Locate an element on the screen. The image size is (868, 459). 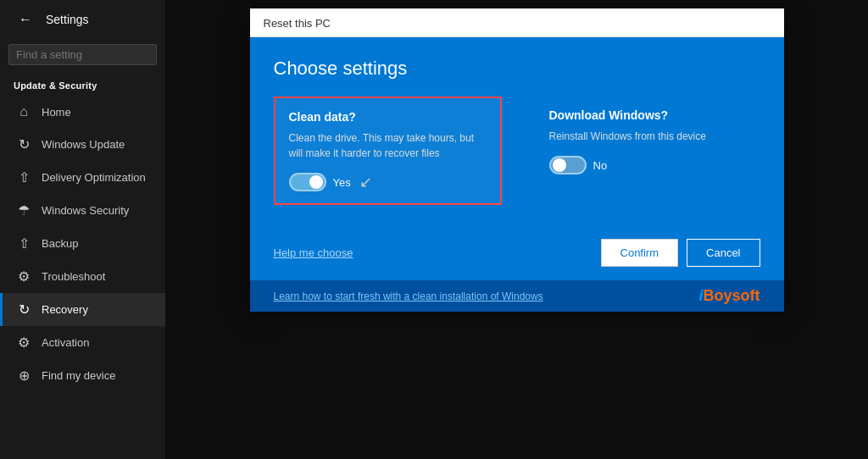
activation-icon: ⚙ is located at coordinates (24, 342).